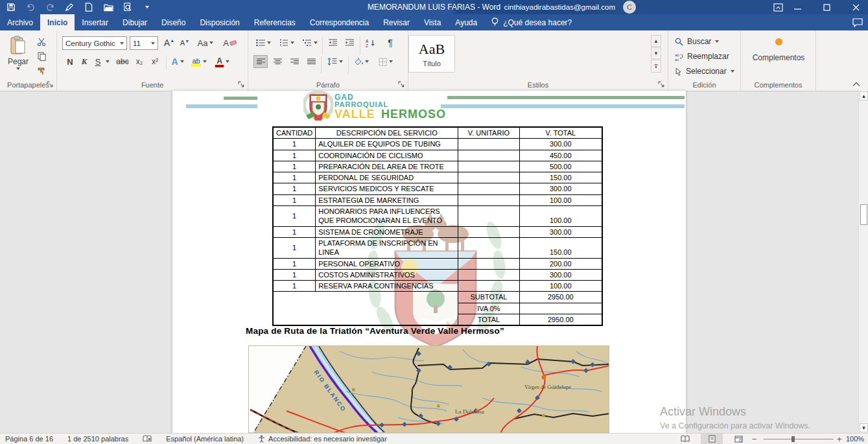  Describe the element at coordinates (438, 156) in the screenshot. I see `table-row: 1 COORDINACIÓN DE CICLISMO 450.00` at that location.